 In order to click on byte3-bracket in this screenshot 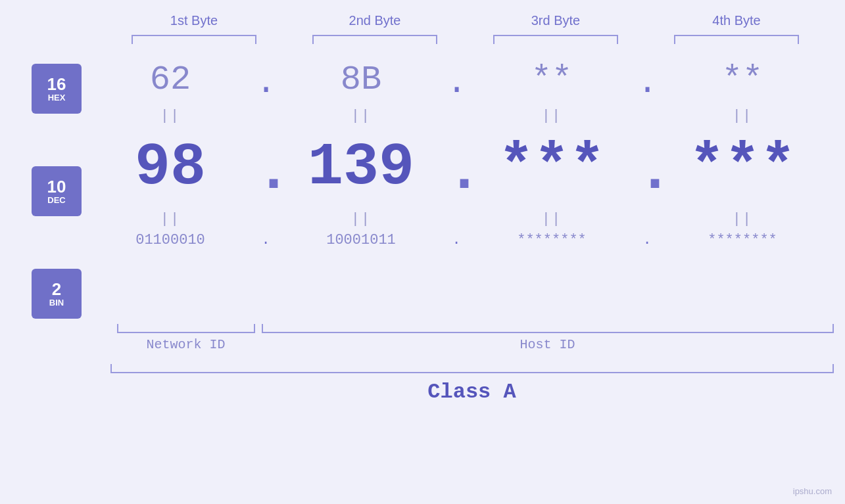, I will do `click(556, 39)`.